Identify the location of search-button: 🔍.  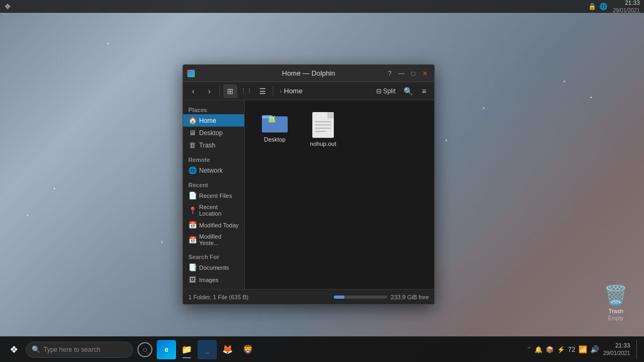
(408, 91).